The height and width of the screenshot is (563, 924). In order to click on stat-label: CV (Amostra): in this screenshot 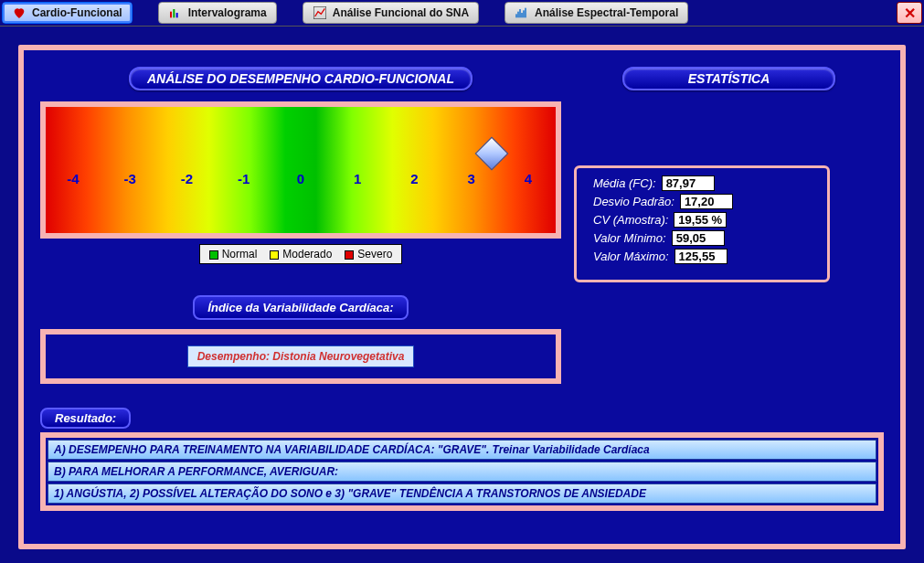, I will do `click(631, 219)`.